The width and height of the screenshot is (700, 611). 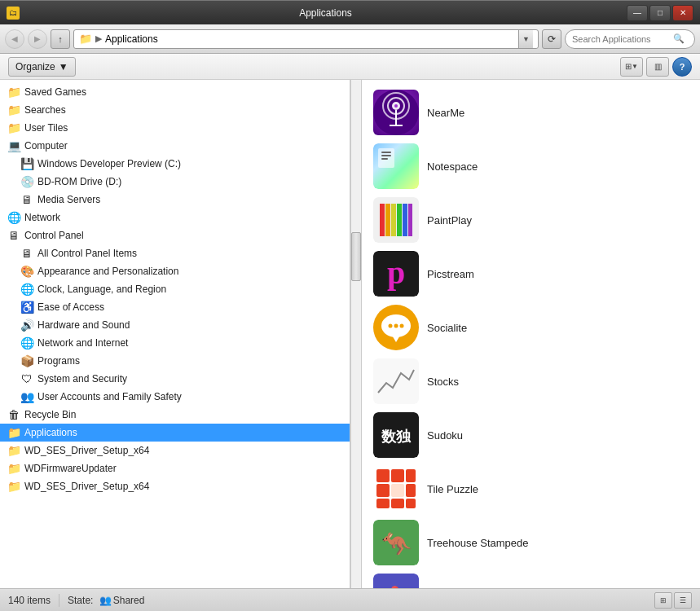 I want to click on items-count: 140 items, so click(x=29, y=600).